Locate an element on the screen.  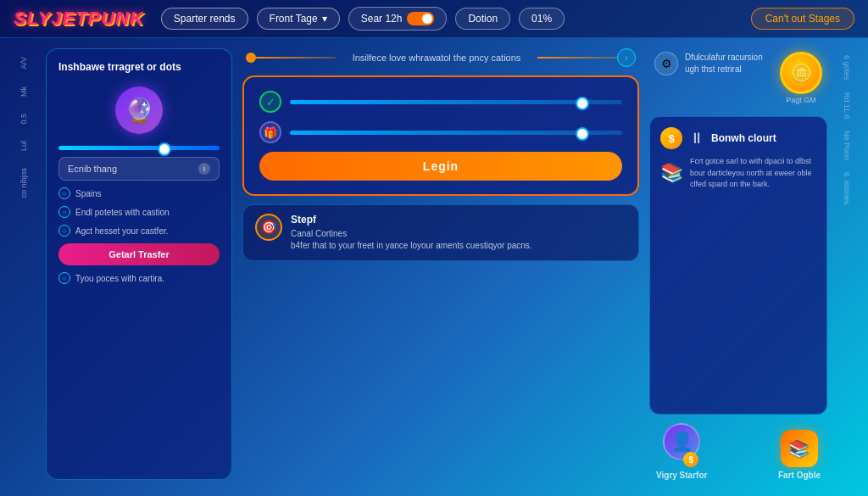
flow-arrow-right: › is located at coordinates (626, 58).